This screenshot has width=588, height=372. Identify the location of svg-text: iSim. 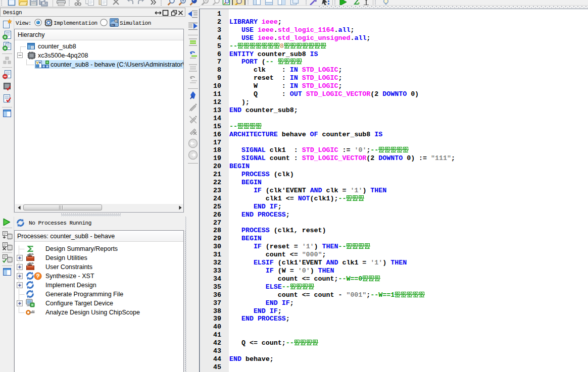
(112, 25).